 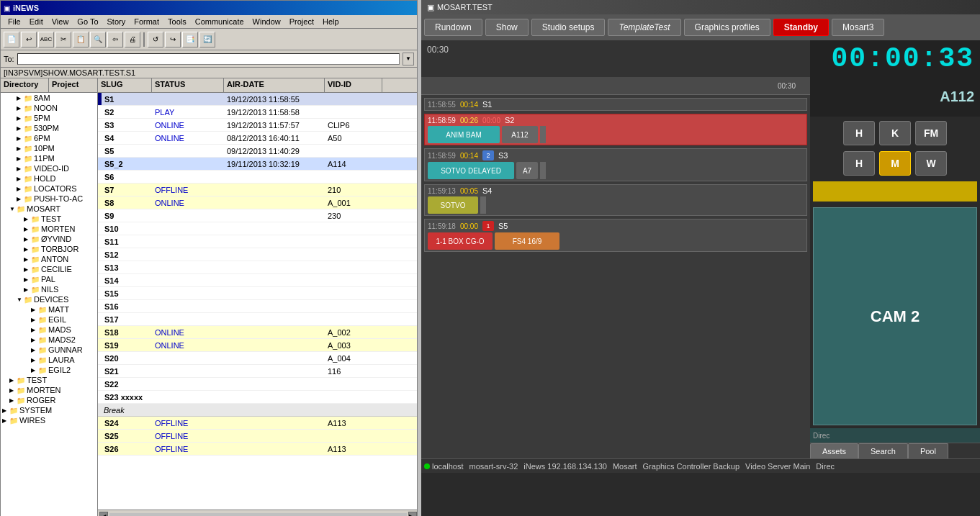 What do you see at coordinates (859, 163) in the screenshot?
I see `key-h-2: H` at bounding box center [859, 163].